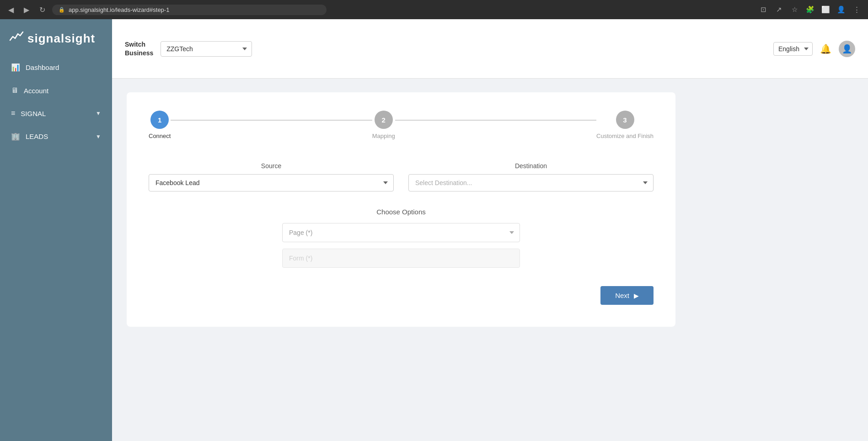 The height and width of the screenshot is (441, 868). I want to click on extensions-icon: 🧩, so click(810, 10).